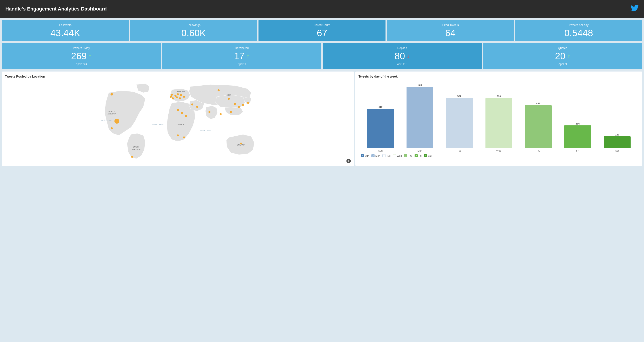 This screenshot has width=644, height=342. What do you see at coordinates (380, 107) in the screenshot?
I see `bar-value-label: 410` at bounding box center [380, 107].